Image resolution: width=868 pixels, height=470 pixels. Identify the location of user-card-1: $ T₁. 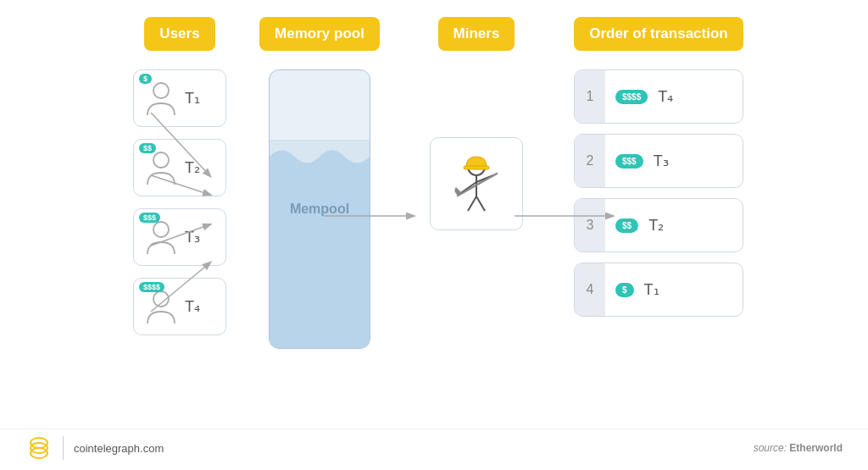
(180, 98).